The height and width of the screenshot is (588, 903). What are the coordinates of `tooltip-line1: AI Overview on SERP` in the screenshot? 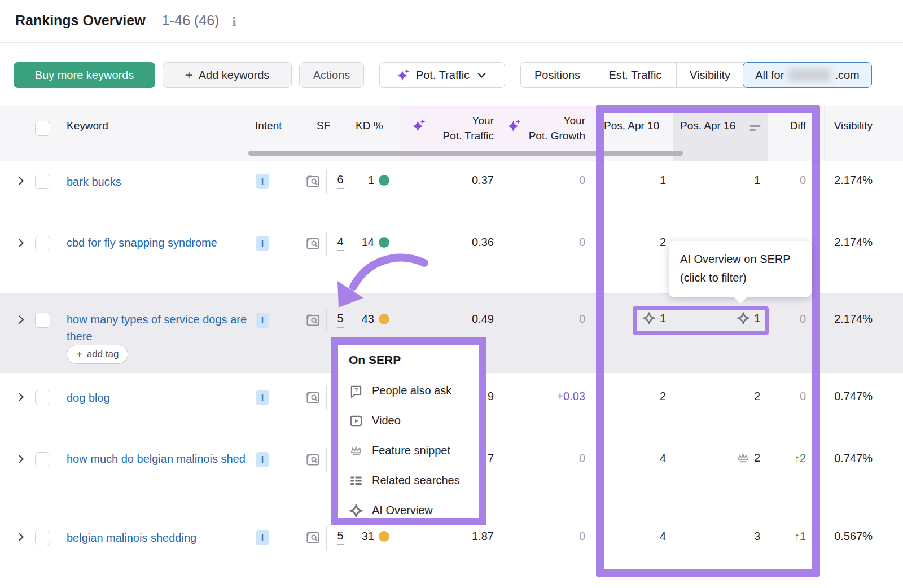 It's located at (746, 260).